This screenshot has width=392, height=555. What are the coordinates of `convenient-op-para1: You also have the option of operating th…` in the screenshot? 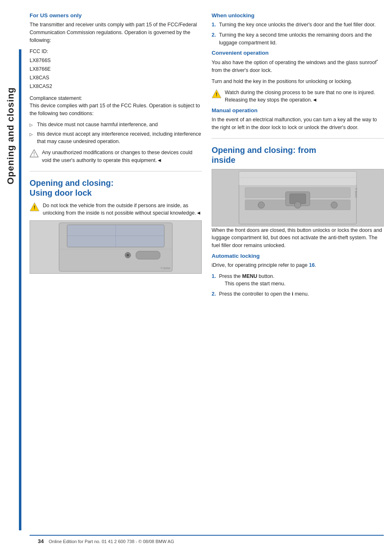 It's located at (297, 67).